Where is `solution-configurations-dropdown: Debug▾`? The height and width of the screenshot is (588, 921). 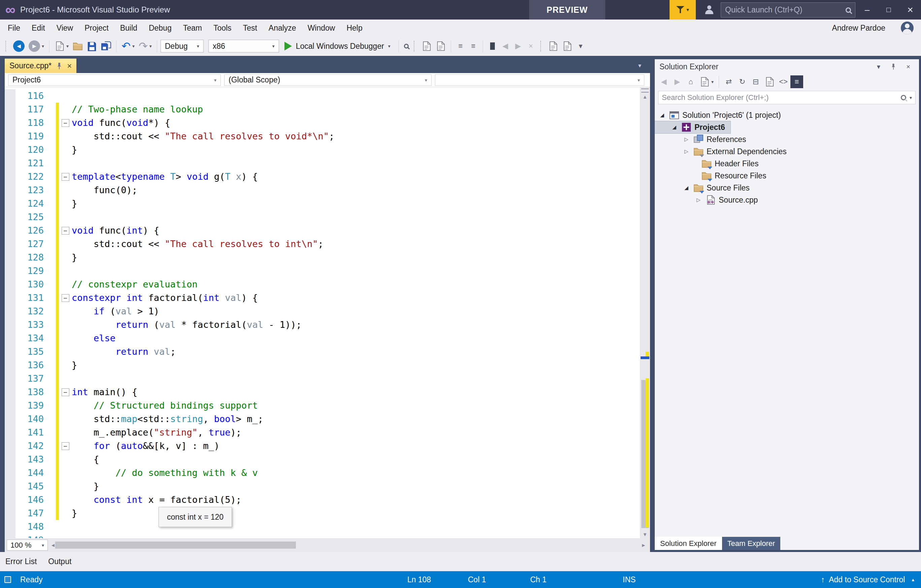 solution-configurations-dropdown: Debug▾ is located at coordinates (182, 46).